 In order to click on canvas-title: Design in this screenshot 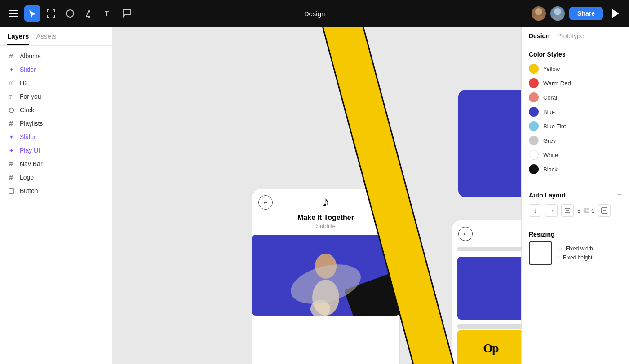, I will do `click(314, 13)`.